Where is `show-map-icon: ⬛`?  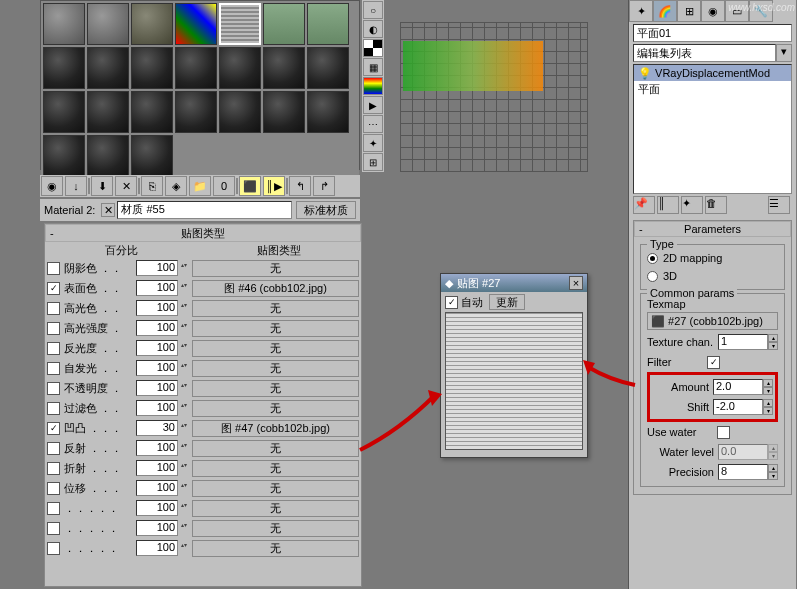
show-map-icon: ⬛ is located at coordinates (250, 186).